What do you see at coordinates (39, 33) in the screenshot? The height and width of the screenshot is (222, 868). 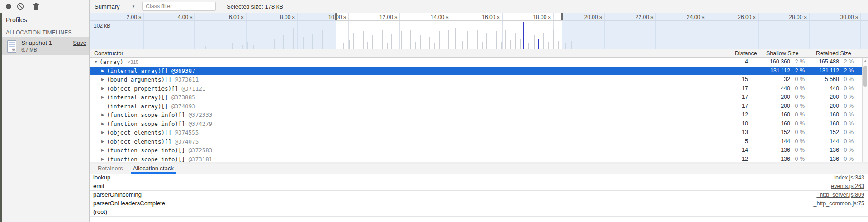 I see `allocation-timelines-section-header: ALLOCATION TIMELINES` at bounding box center [39, 33].